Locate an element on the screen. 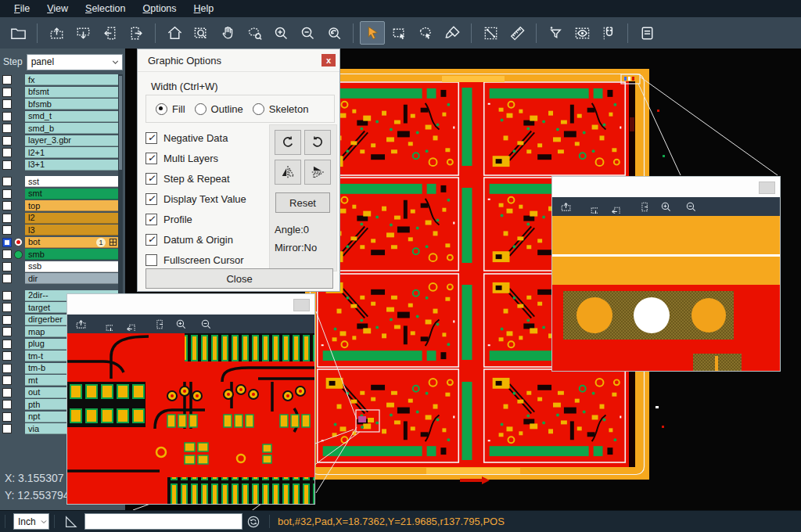 The image size is (801, 532). zoom-previous-button is located at coordinates (334, 33).